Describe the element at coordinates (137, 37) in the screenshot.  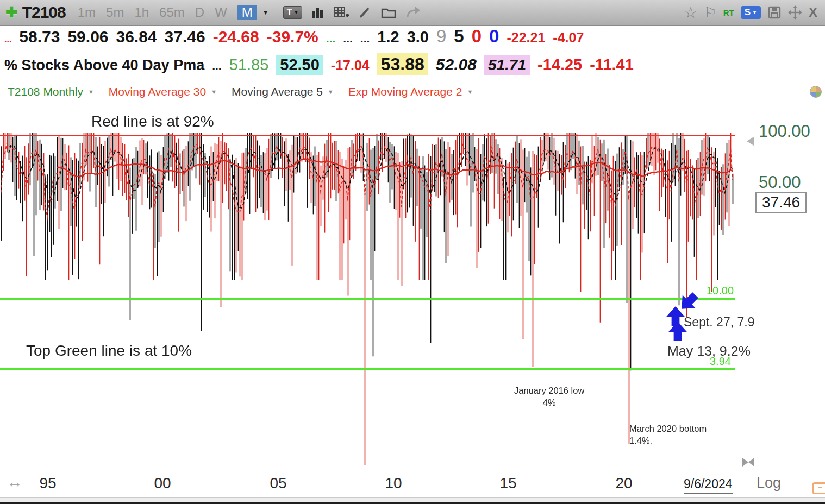
I see `summary-value: 36.84` at that location.